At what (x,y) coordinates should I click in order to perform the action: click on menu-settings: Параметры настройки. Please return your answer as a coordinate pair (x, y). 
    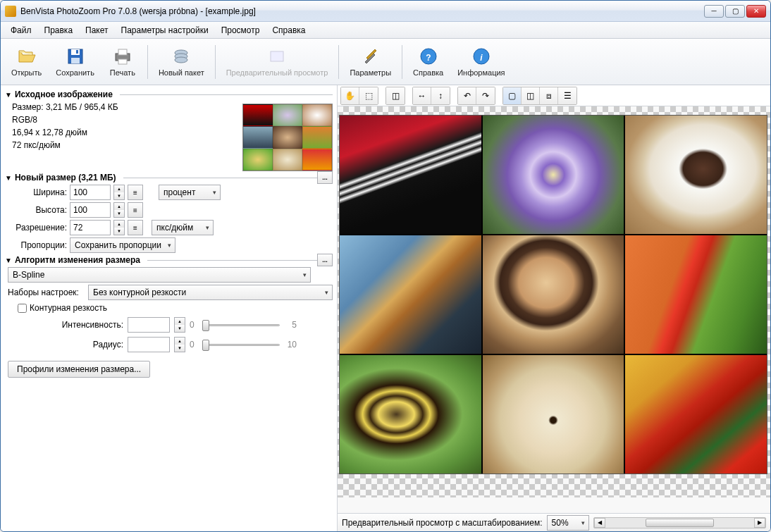
    Looking at the image, I should click on (165, 30).